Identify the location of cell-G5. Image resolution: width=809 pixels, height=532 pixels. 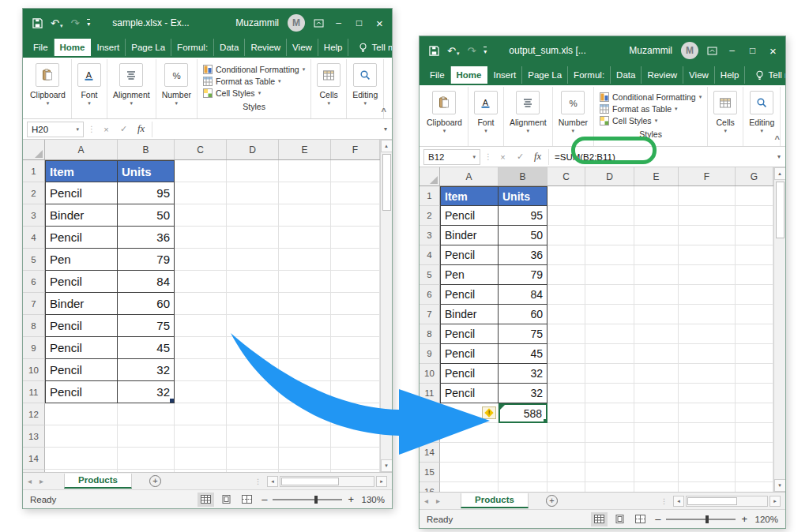
(754, 275).